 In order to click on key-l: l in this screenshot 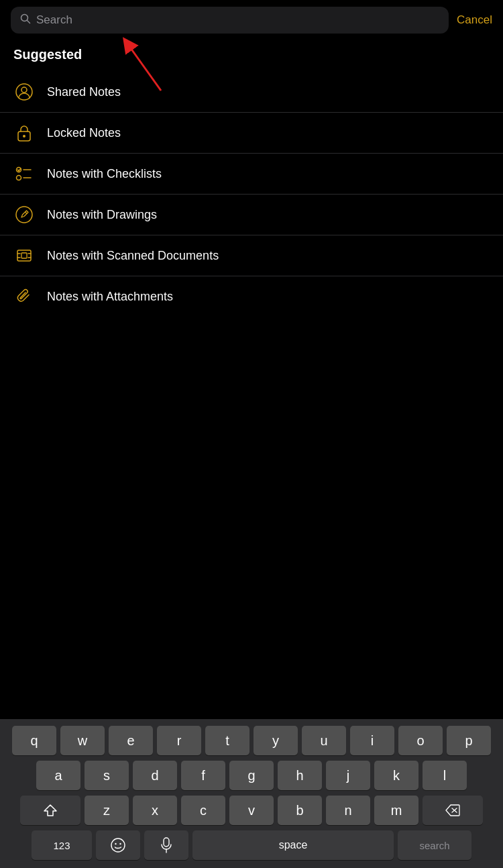, I will do `click(445, 775)`.